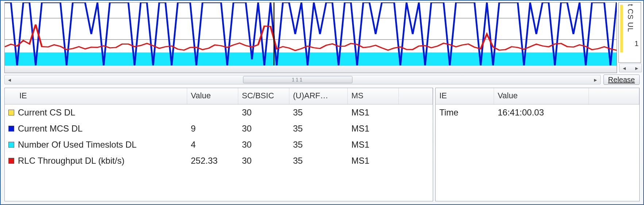  Describe the element at coordinates (219, 96) in the screenshot. I see `legend-table-header: IE Value SC/BSIC (U)ARF… MS` at that location.